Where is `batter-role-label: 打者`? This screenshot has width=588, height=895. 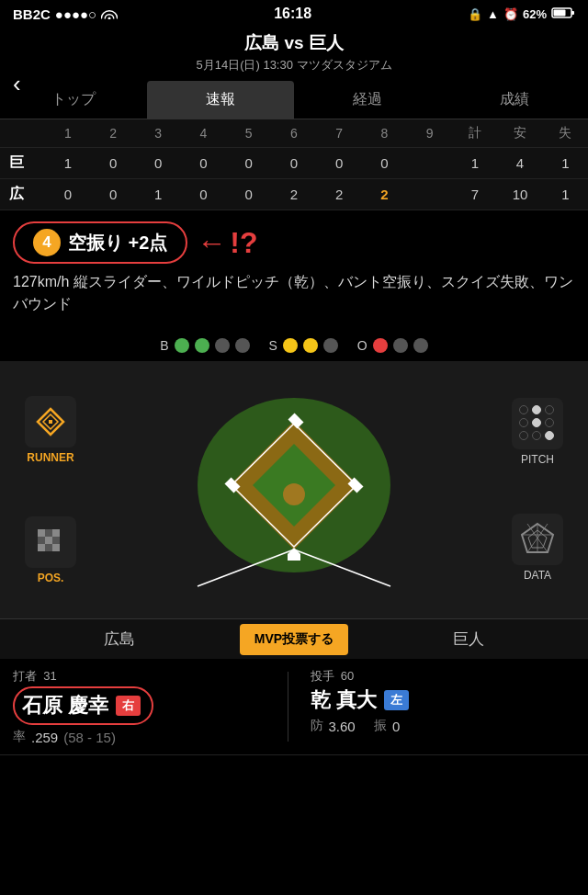
batter-role-label: 打者 is located at coordinates (25, 676).